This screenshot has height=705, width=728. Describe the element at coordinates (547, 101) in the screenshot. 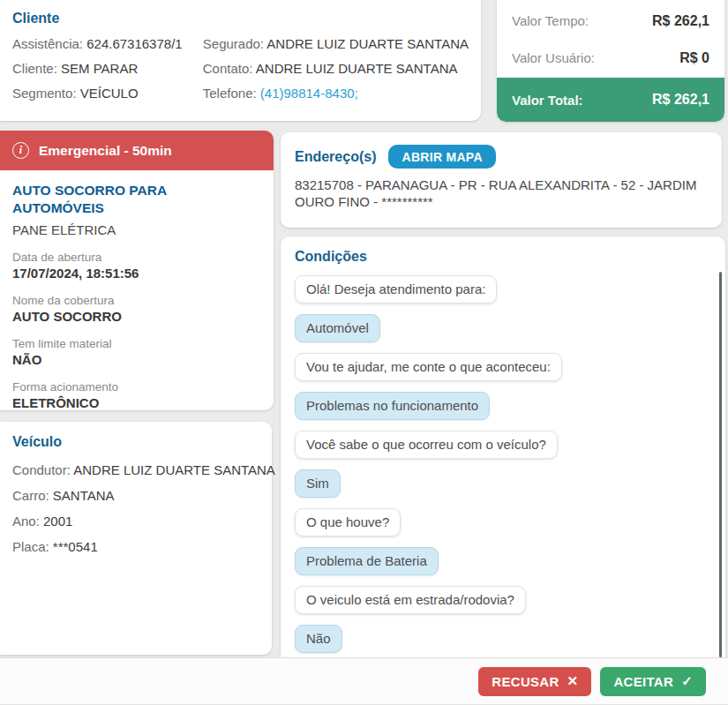

I see `valor-total-label: Valor Total:` at that location.